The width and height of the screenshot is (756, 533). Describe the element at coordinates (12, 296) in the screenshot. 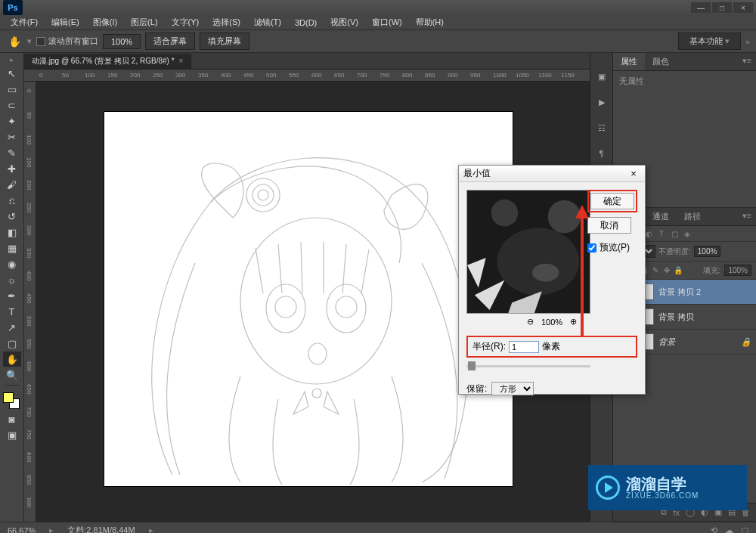

I see `pen-tool: ✒` at that location.